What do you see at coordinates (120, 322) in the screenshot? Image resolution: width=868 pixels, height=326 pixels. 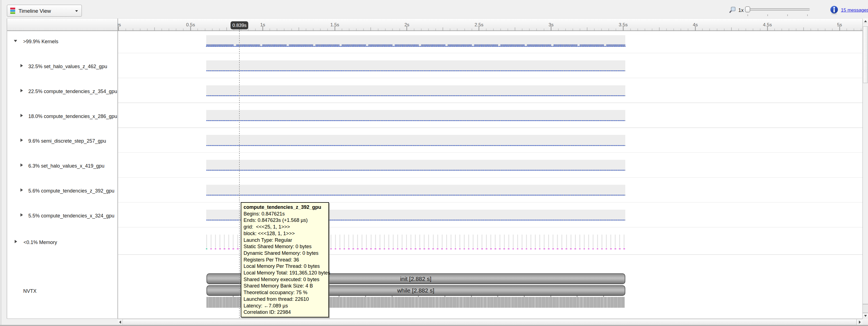 I see `scroll-left-button` at bounding box center [120, 322].